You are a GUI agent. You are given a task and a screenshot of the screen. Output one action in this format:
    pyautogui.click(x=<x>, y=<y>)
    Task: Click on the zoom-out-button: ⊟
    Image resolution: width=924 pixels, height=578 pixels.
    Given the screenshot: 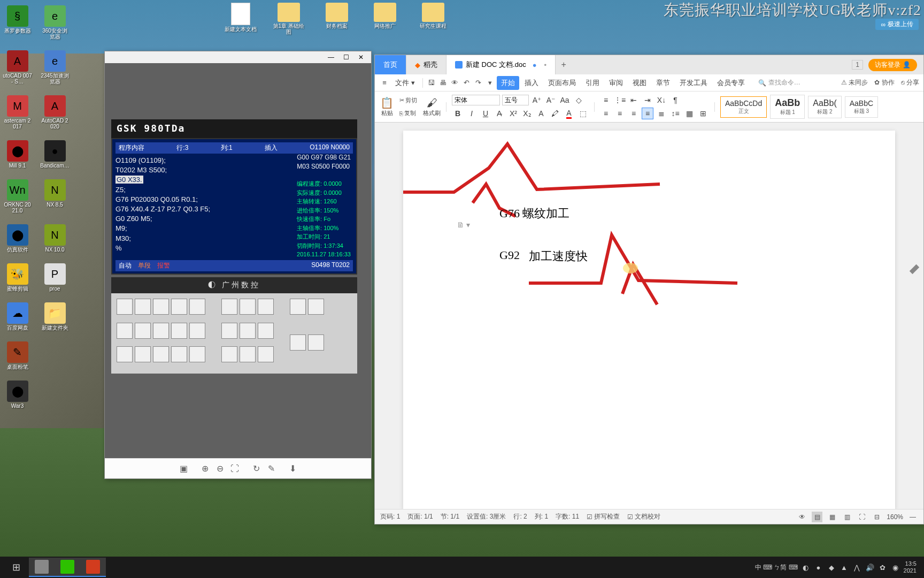 What is the action you would take?
    pyautogui.click(x=877, y=517)
    